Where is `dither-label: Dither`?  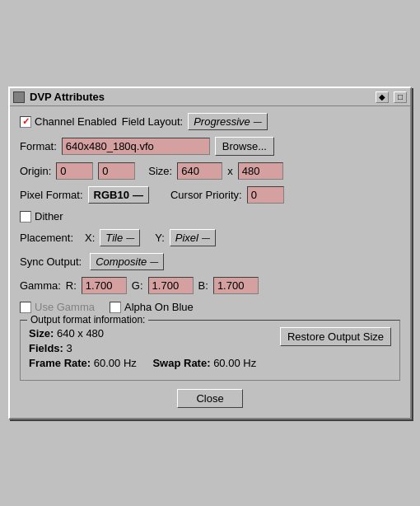 dither-label: Dither is located at coordinates (49, 216).